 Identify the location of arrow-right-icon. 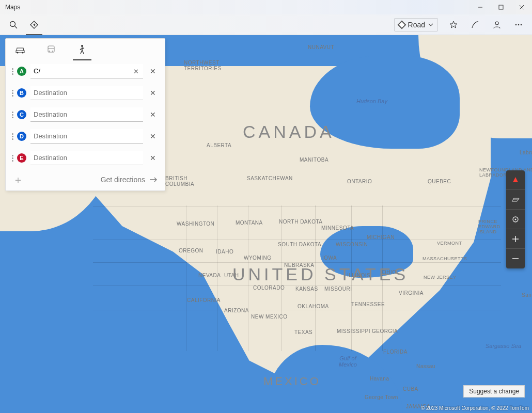
(153, 180).